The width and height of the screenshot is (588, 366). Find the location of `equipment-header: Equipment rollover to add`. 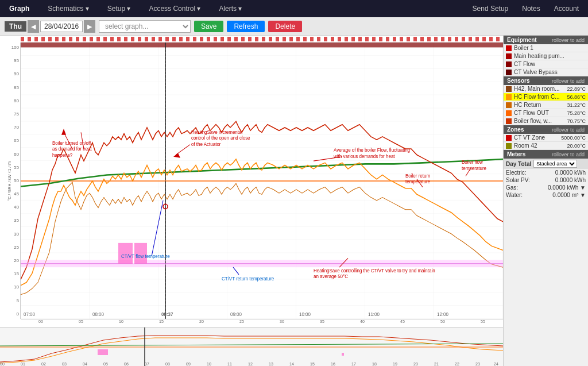

equipment-header: Equipment rollover to add is located at coordinates (546, 40).